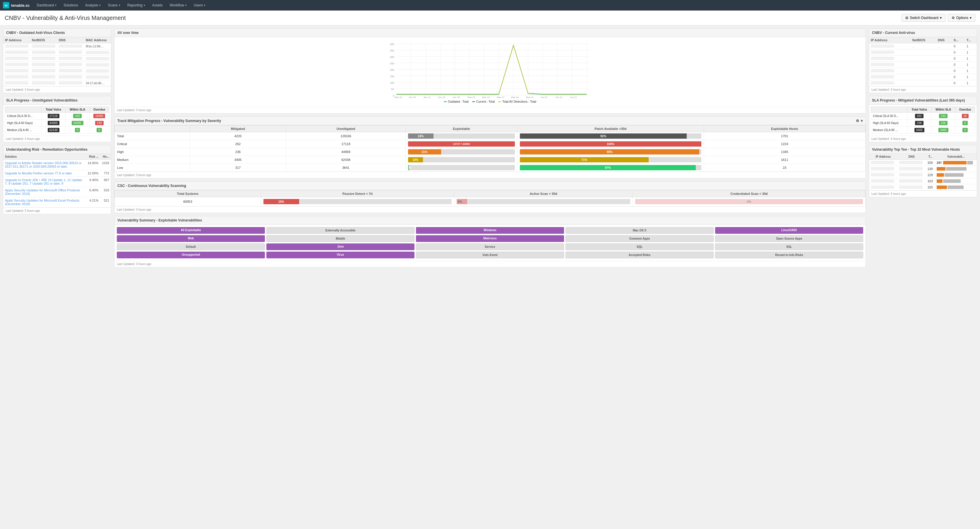 This screenshot has width=980, height=529. I want to click on switch-dashboard-button: ⊞ Switch Dashboard ▾, so click(923, 18).